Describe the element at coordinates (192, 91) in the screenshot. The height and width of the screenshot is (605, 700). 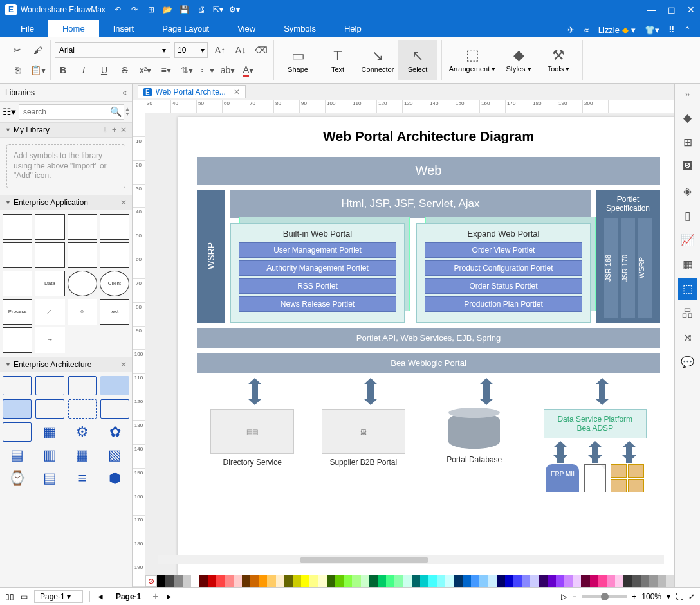
I see `document-tab: E Web Portal Archite... ✕` at that location.